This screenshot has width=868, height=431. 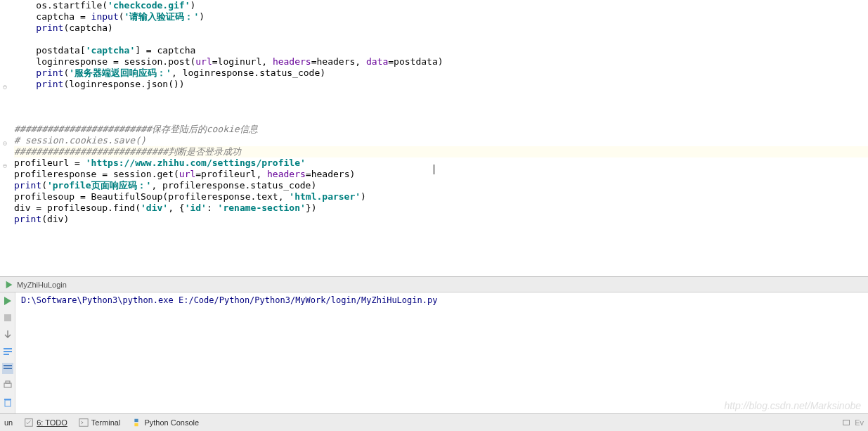 What do you see at coordinates (441, 197) in the screenshot?
I see `code-line: profilesoup = BeautifulSoup(profilerespo…` at bounding box center [441, 197].